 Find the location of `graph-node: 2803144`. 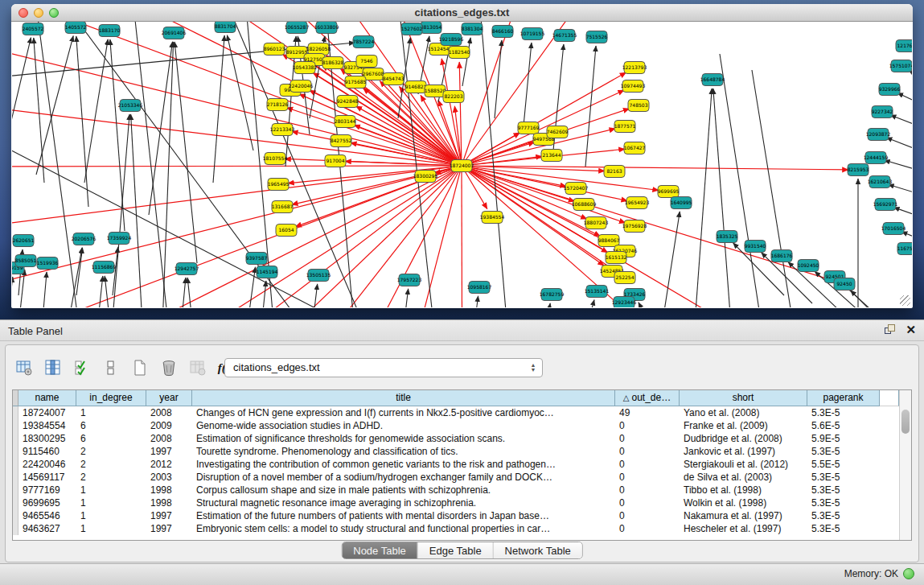

graph-node: 2803144 is located at coordinates (346, 122).